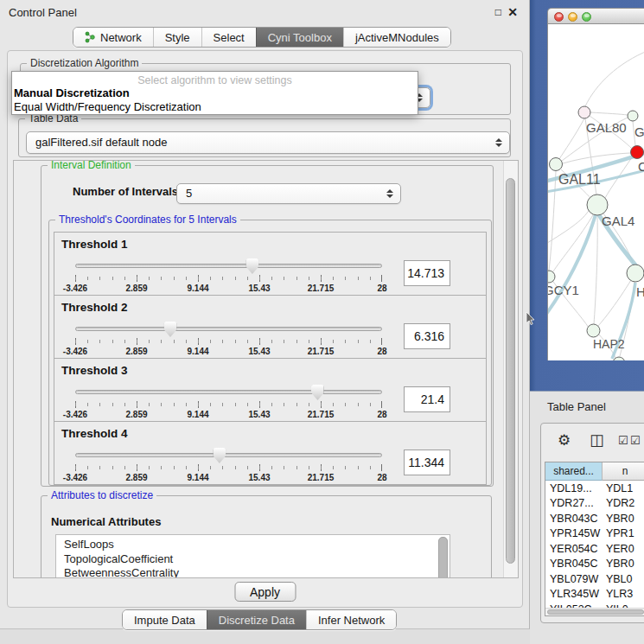 This screenshot has width=644, height=644. What do you see at coordinates (265, 591) in the screenshot?
I see `apply-button: Apply` at bounding box center [265, 591].